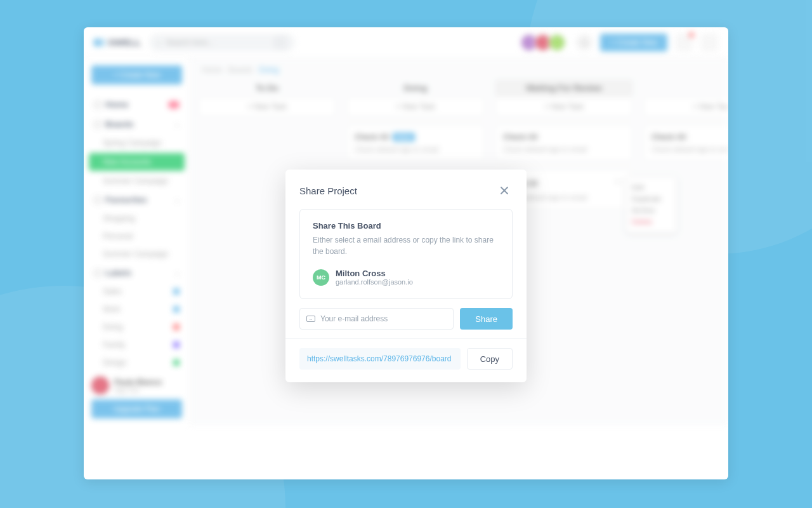 This screenshot has width=812, height=508. Describe the element at coordinates (406, 226) in the screenshot. I see `info-title: Share This Board` at that location.